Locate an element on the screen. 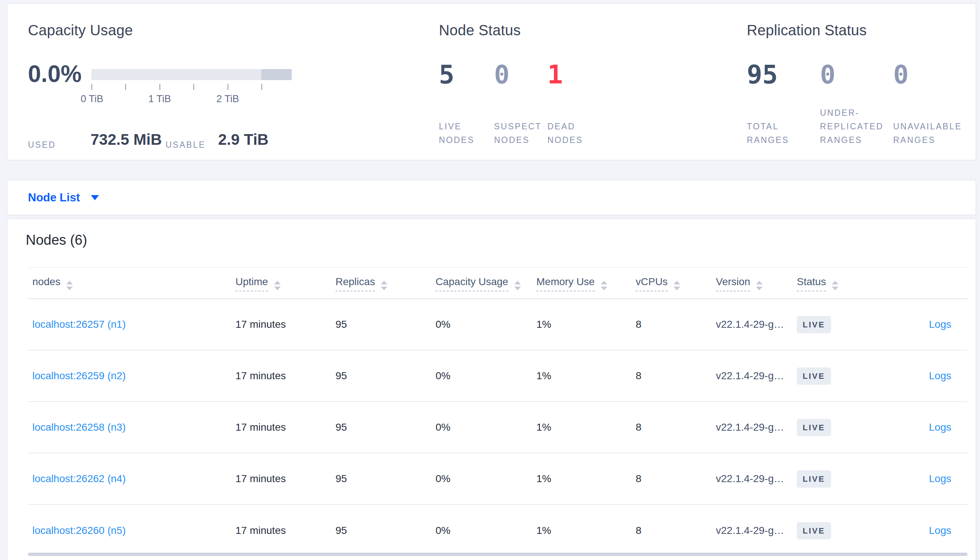 This screenshot has height=560, width=980. under-replicated-label: UNDER- REPLICATED RANGES is located at coordinates (852, 127).